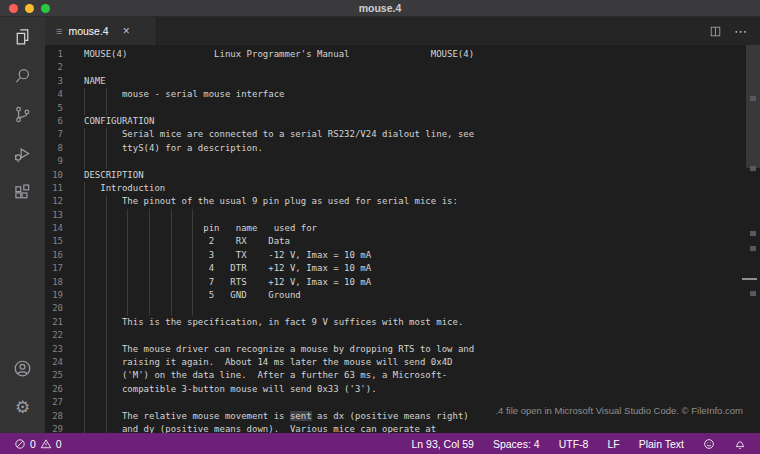 The image size is (760, 454). Describe the element at coordinates (54, 228) in the screenshot. I see `line-number: 14` at that location.